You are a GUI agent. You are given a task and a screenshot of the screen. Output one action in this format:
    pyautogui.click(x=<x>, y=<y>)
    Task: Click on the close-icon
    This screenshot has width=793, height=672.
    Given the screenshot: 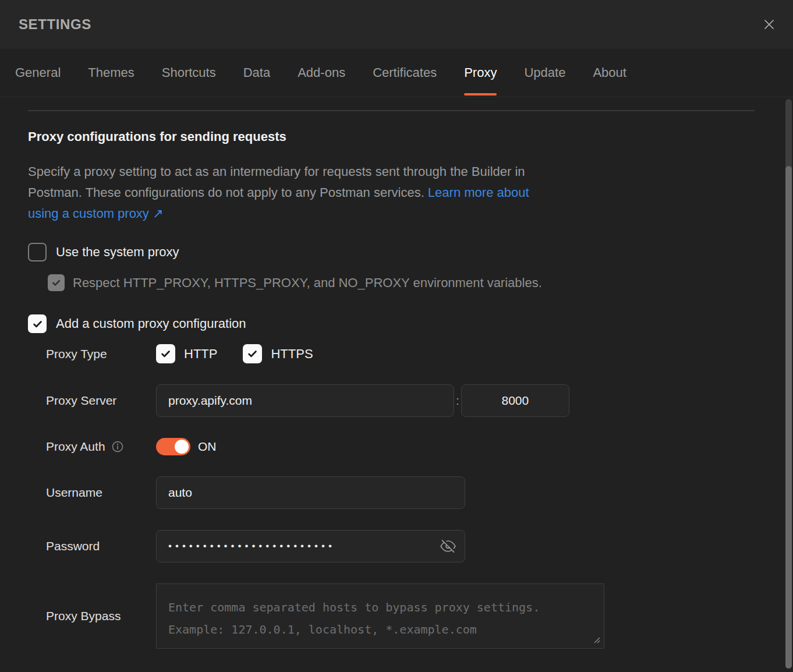 What is the action you would take?
    pyautogui.click(x=769, y=24)
    